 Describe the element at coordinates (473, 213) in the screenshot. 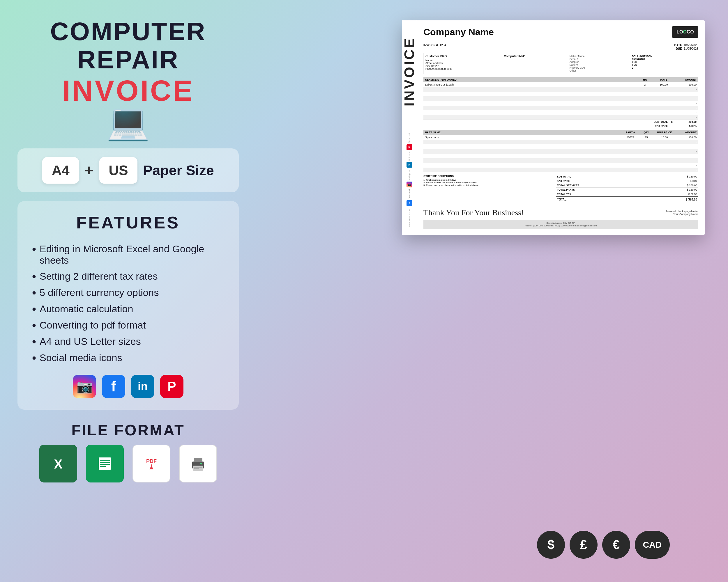

I see `thank-you-text: Thank You For Your Business!` at that location.